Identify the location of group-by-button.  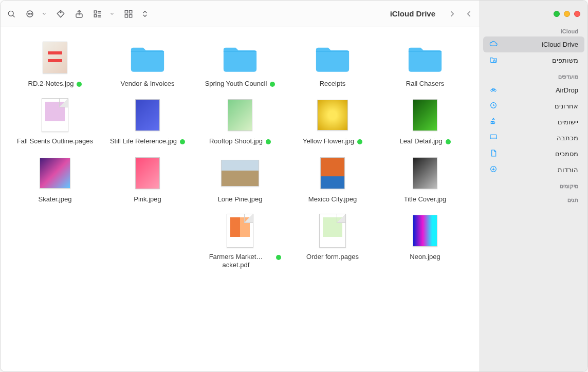
(98, 14).